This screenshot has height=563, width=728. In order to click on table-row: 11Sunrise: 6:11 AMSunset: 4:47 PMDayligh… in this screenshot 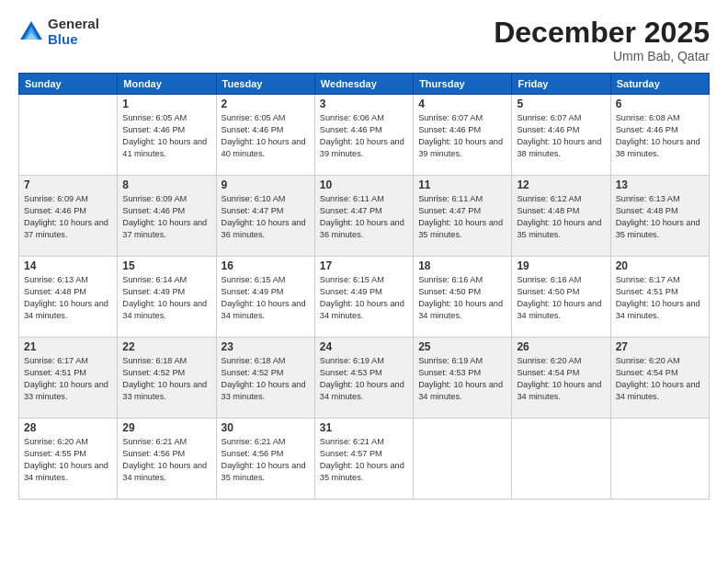, I will do `click(463, 216)`.